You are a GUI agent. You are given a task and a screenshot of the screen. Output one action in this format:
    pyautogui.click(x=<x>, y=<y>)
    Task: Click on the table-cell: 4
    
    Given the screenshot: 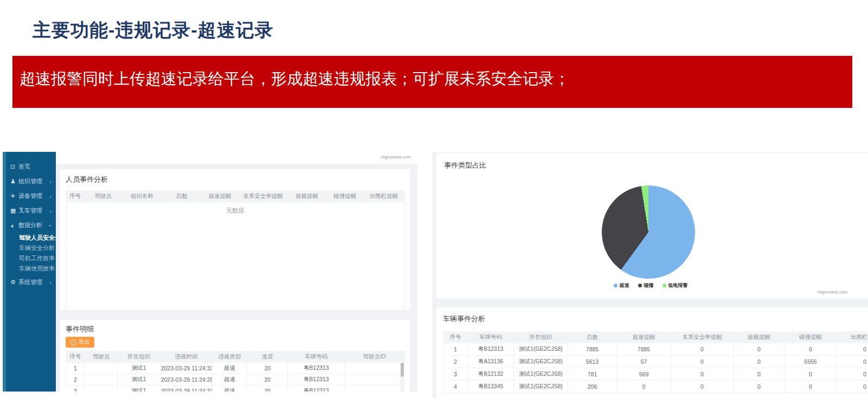 What is the action you would take?
    pyautogui.click(x=455, y=387)
    